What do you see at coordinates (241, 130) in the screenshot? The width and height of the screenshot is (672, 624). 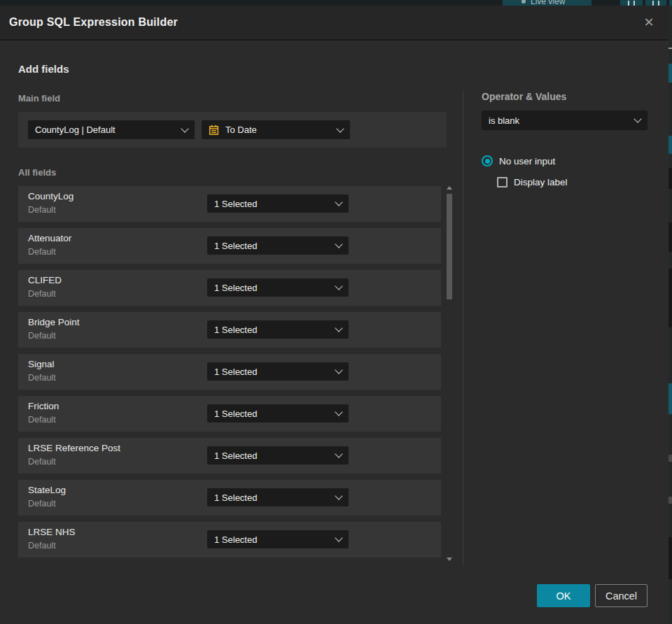 I see `date-type-select-value: To Date` at bounding box center [241, 130].